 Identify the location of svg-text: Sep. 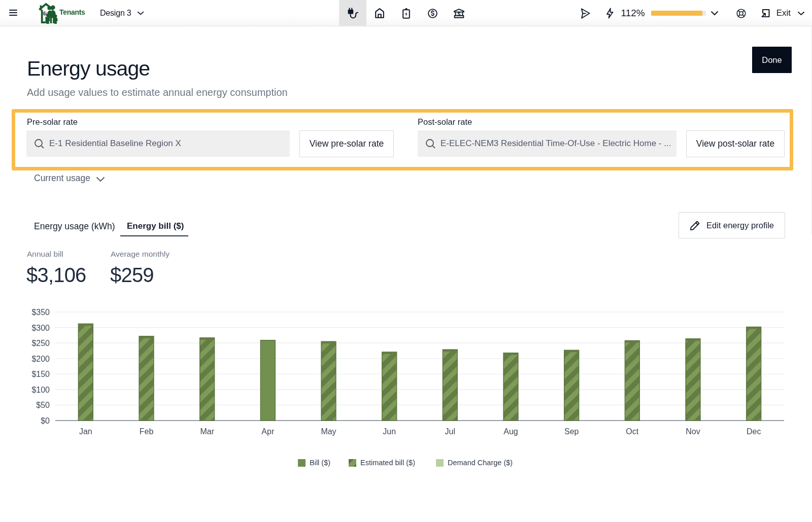
(571, 431).